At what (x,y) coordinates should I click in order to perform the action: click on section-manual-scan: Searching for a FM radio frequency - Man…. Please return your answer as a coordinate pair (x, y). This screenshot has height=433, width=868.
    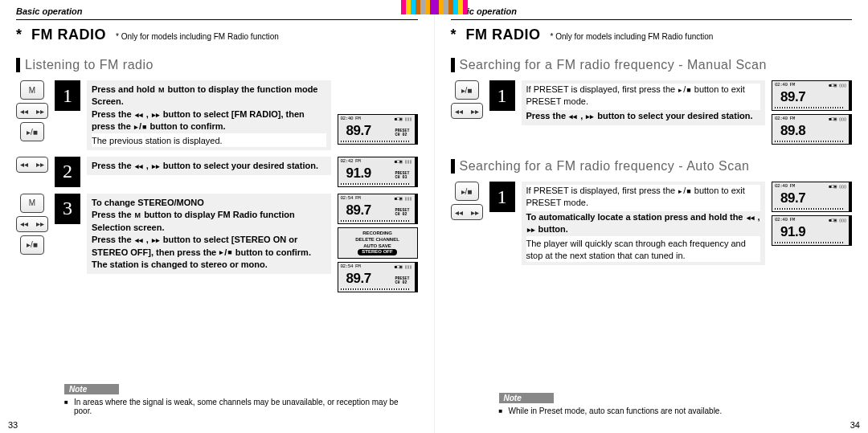
    Looking at the image, I should click on (652, 65).